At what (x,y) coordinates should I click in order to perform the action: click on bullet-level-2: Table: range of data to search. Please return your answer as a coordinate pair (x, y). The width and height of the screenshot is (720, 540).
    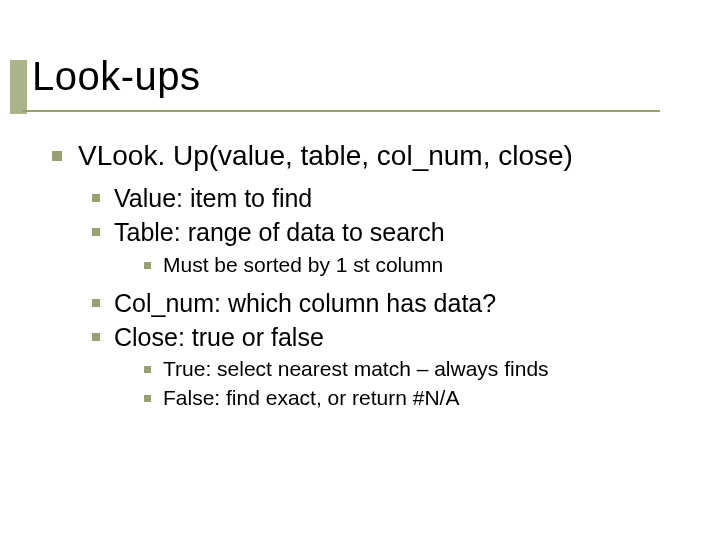
    Looking at the image, I should click on (382, 232).